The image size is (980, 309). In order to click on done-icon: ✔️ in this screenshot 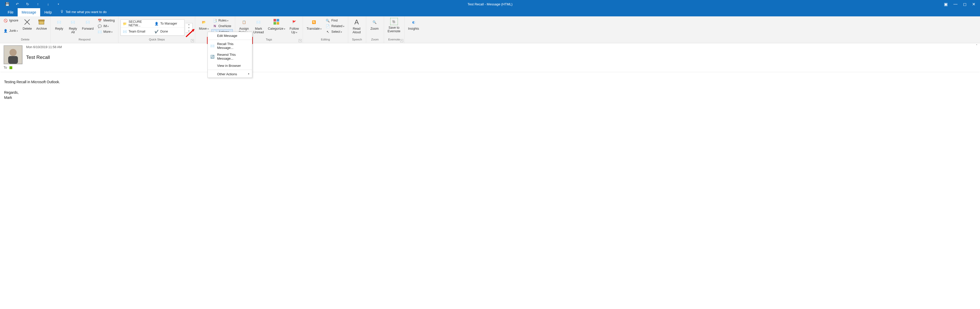, I will do `click(157, 31)`.